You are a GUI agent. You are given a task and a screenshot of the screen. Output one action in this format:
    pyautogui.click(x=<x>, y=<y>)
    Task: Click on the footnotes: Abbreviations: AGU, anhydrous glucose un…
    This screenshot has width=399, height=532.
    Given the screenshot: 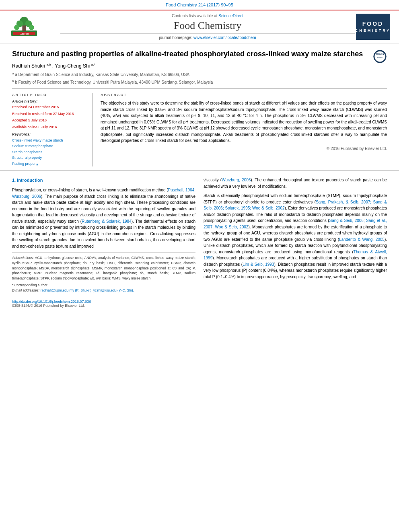 What is the action you would take?
    pyautogui.click(x=104, y=273)
    